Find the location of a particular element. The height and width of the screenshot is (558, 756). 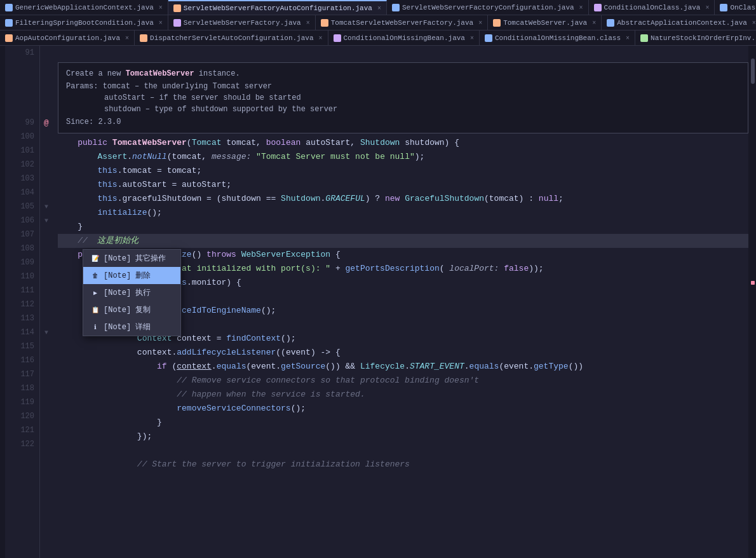

menu-icon-execute: ▶ is located at coordinates (95, 293).